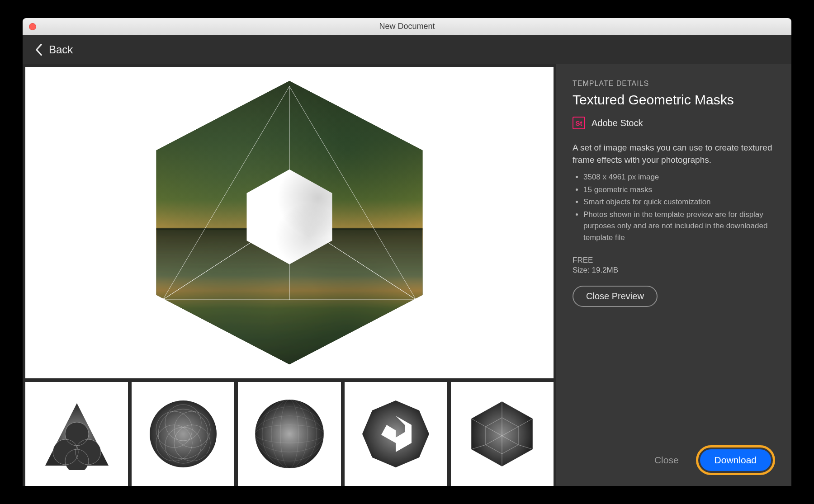  Describe the element at coordinates (615, 297) in the screenshot. I see `close-preview-button: Close Preview` at that location.